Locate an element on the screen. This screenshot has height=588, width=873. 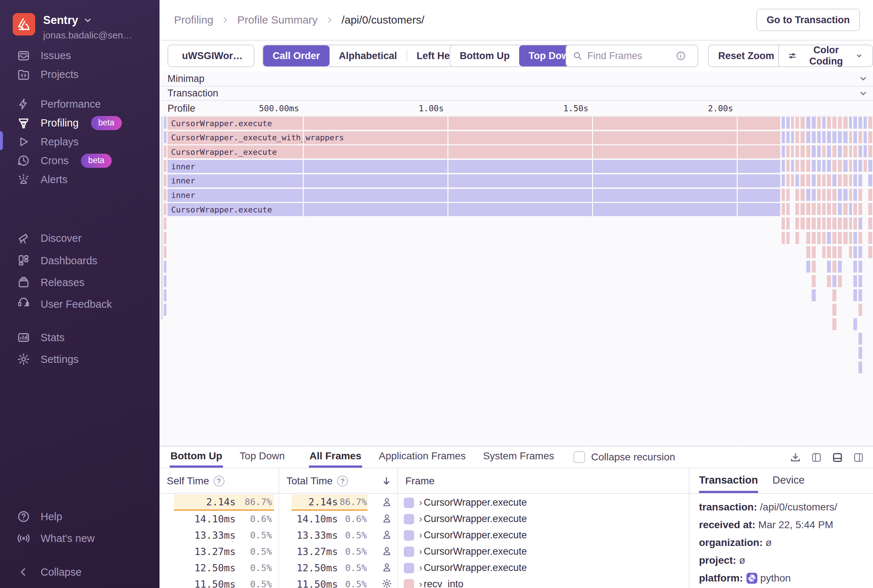
direction-bottom-up: Bottom Up is located at coordinates (484, 56).